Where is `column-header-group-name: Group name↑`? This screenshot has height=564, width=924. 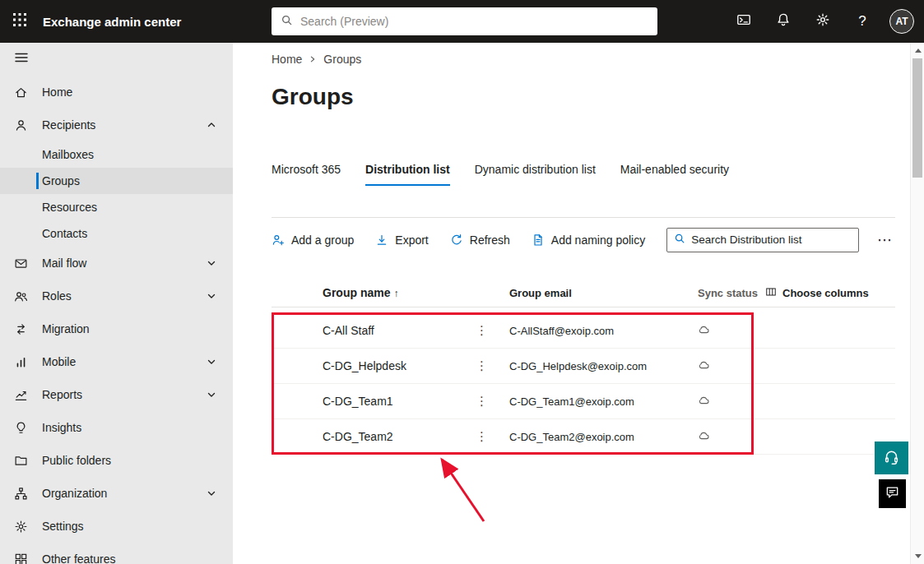
column-header-group-name: Group name↑ is located at coordinates (399, 293).